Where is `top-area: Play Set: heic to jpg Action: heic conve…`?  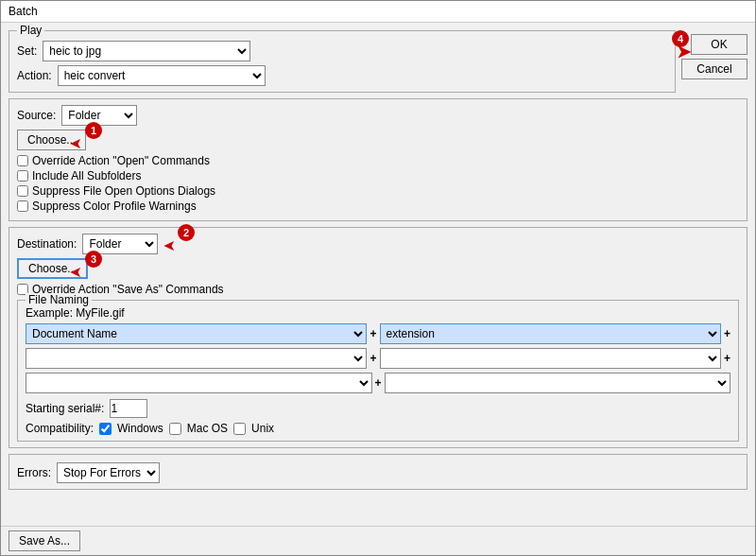
top-area: Play Set: heic to jpg Action: heic conve… is located at coordinates (378, 61).